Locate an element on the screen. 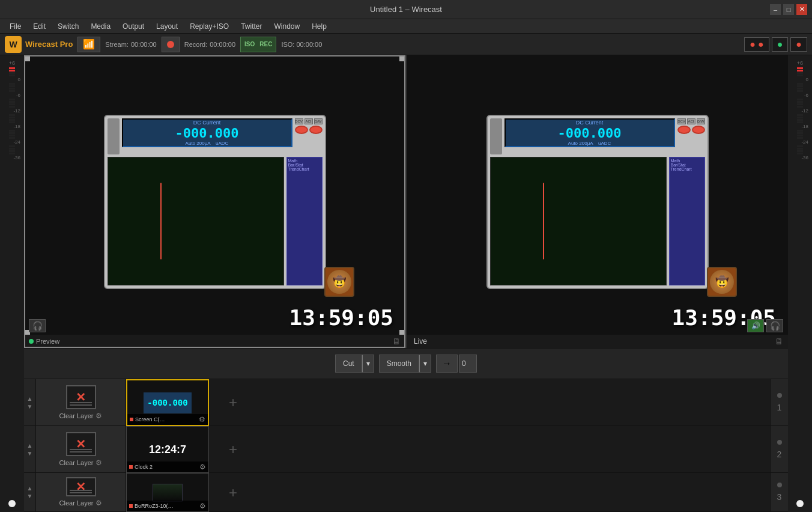  minimize-button: – is located at coordinates (775, 10).